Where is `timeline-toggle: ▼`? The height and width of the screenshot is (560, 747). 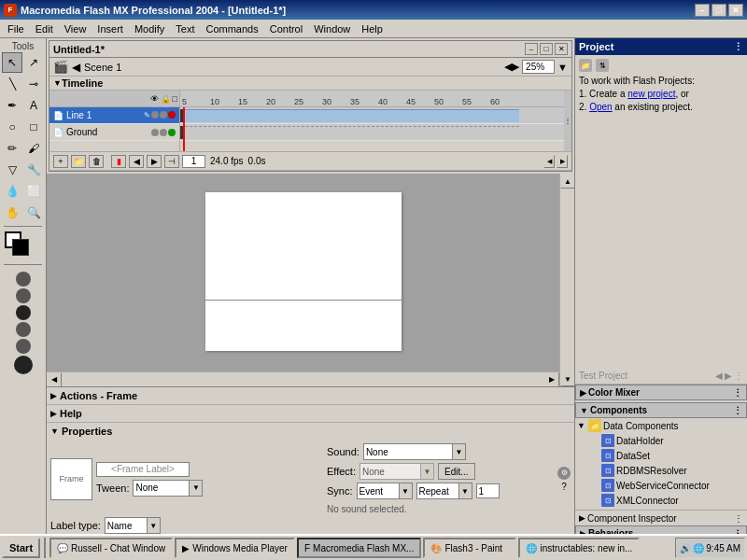 timeline-toggle: ▼ is located at coordinates (58, 83).